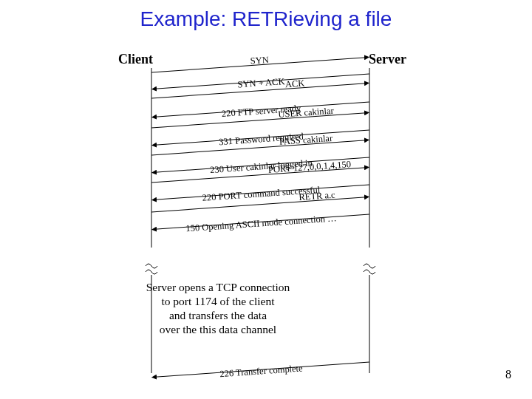 The width and height of the screenshot is (532, 399). What do you see at coordinates (294, 84) in the screenshot?
I see `msg-ack-label: ACK` at bounding box center [294, 84].